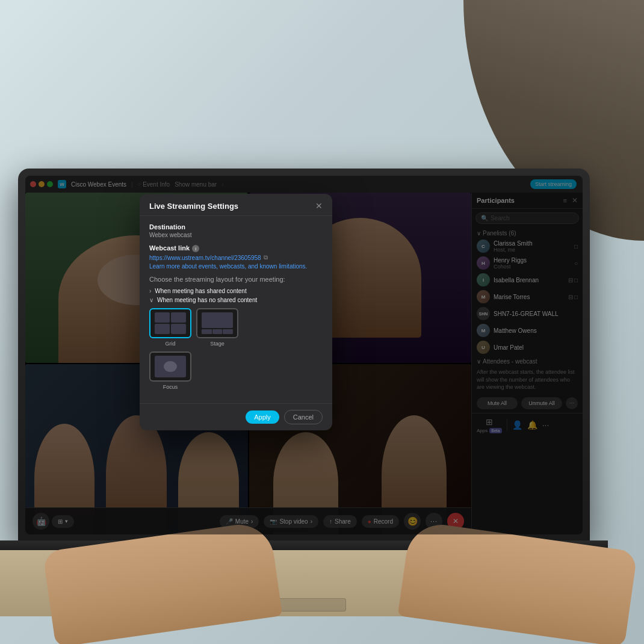 The image size is (644, 644). I want to click on copy-icon: ⧉, so click(266, 258).